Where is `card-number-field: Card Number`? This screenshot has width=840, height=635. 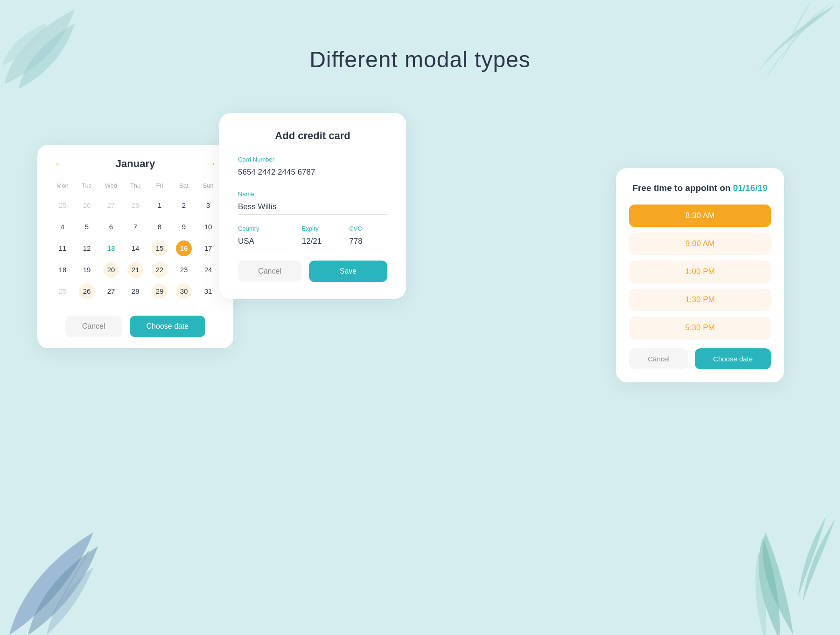
card-number-field: Card Number is located at coordinates (313, 168).